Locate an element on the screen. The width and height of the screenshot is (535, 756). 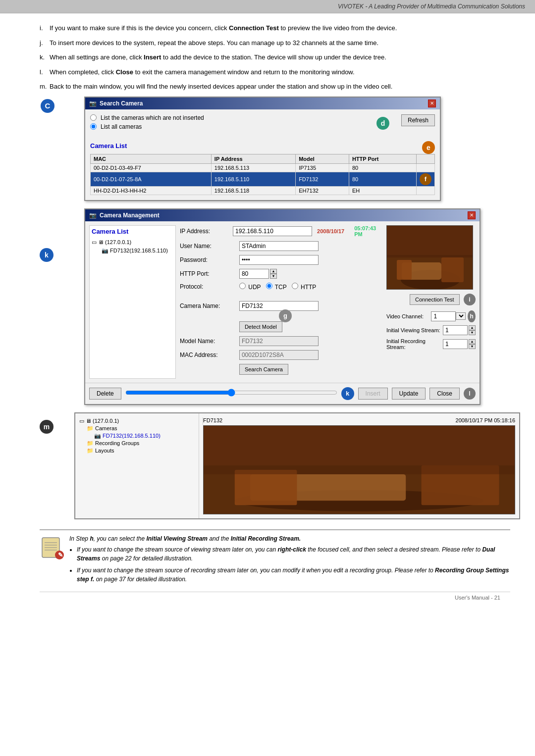
item-label-k: k. is located at coordinates (42, 57).